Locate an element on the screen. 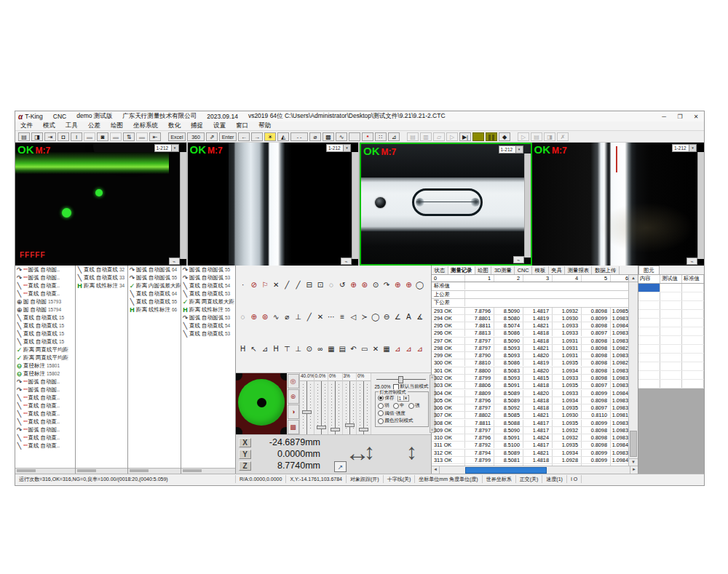  tab-fixture: 夹具 is located at coordinates (558, 271).